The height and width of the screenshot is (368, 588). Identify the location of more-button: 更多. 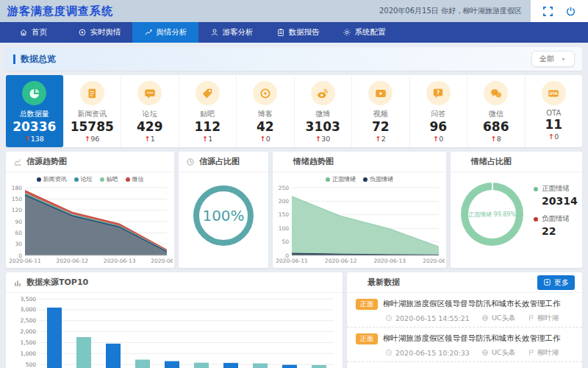
(556, 283).